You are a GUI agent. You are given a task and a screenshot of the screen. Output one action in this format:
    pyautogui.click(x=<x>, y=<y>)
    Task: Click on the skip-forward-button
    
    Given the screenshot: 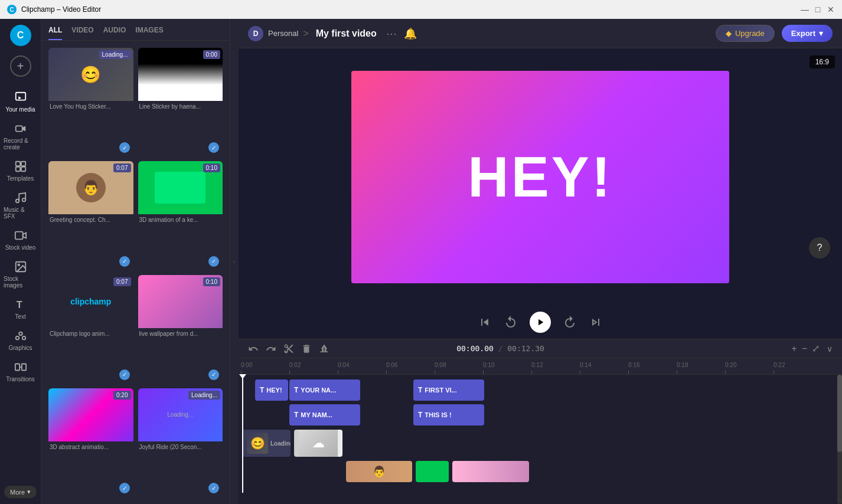 What is the action you would take?
    pyautogui.click(x=596, y=322)
    